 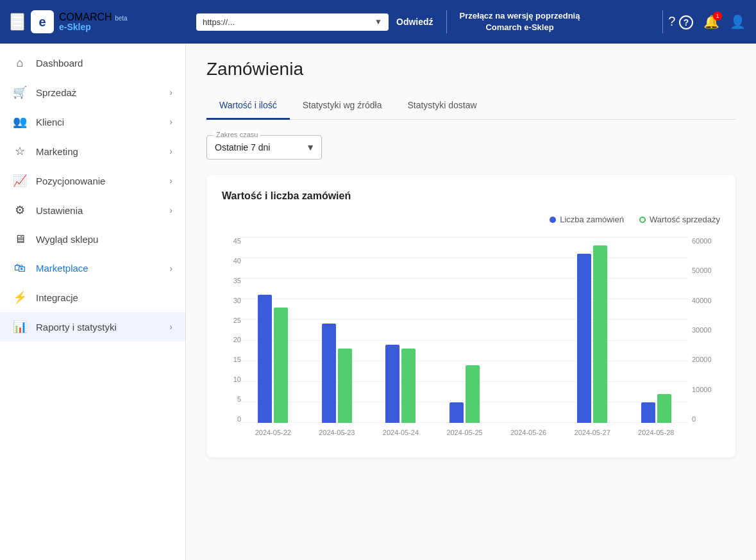 What do you see at coordinates (92, 268) in the screenshot?
I see `sidebar-item-marketplace: 🛍Marketplace›` at bounding box center [92, 268].